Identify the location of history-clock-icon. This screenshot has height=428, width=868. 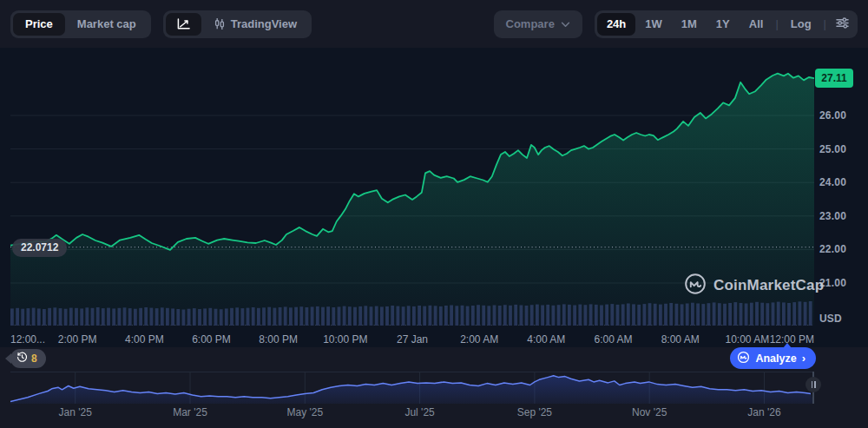
(23, 359).